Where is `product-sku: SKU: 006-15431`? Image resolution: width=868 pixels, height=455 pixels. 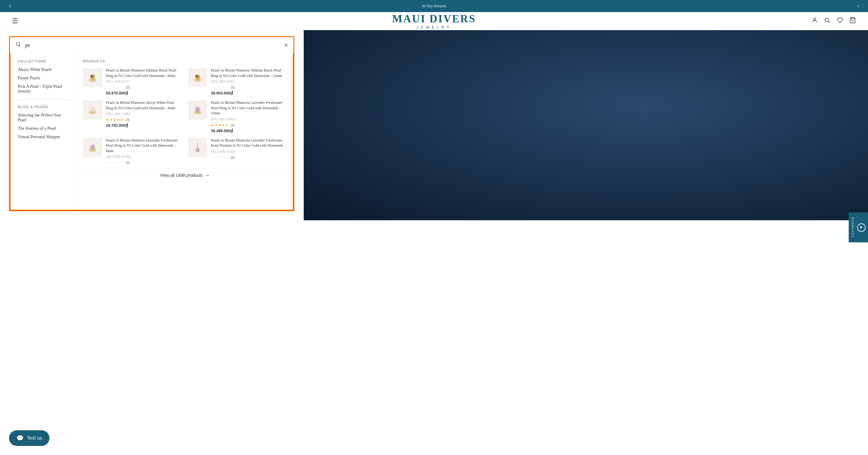 product-sku: SKU: 006-15431 is located at coordinates (249, 152).